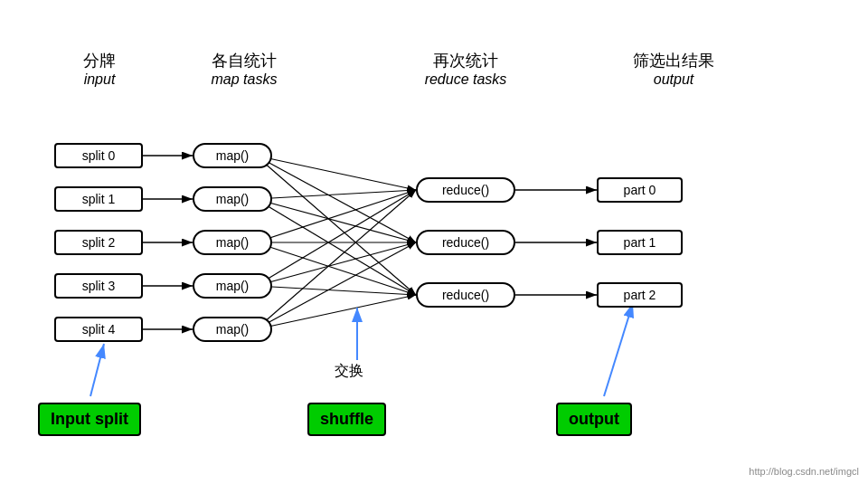 This screenshot has width=868, height=484. What do you see at coordinates (466, 190) in the screenshot?
I see `reduce-0: reduce()` at bounding box center [466, 190].